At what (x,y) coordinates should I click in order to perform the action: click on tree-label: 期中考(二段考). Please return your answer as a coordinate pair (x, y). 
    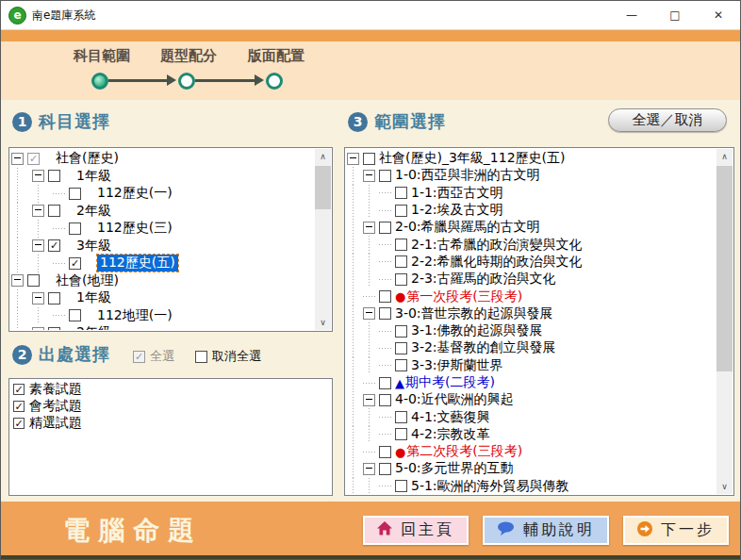
    Looking at the image, I should click on (451, 383).